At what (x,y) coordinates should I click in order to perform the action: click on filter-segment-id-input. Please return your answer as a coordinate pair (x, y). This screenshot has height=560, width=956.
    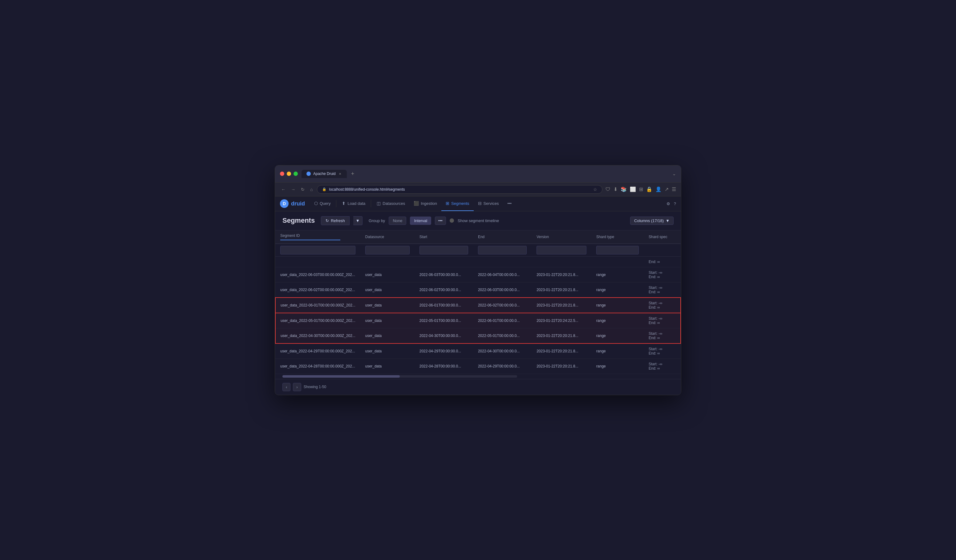
    Looking at the image, I should click on (318, 250).